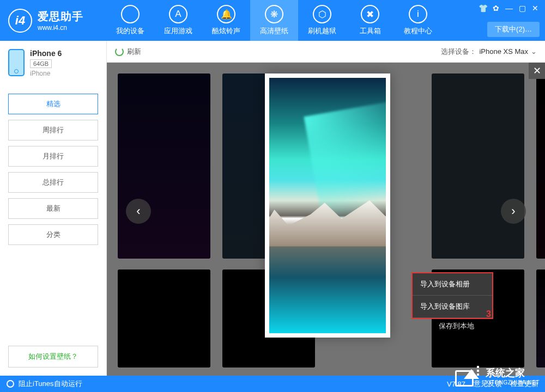 This screenshot has width=545, height=392. What do you see at coordinates (53, 235) in the screenshot?
I see `side-tab-5: 分类` at bounding box center [53, 235].